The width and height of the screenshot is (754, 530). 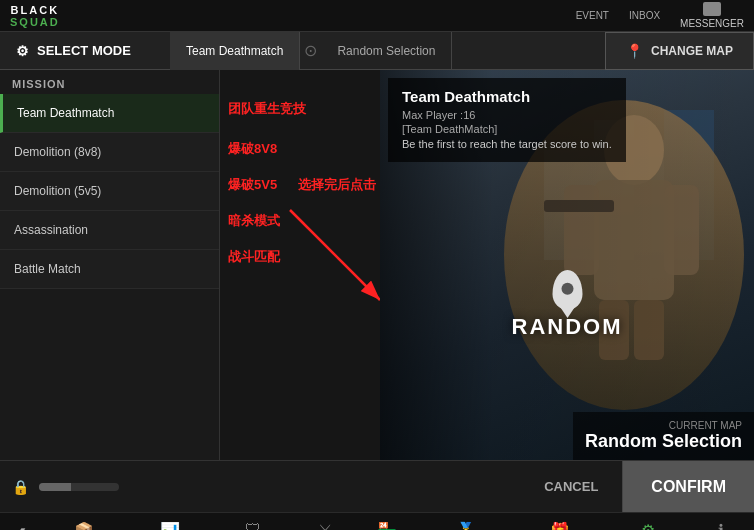 What do you see at coordinates (110, 152) in the screenshot?
I see `mission-item-demolition-8v8: Demolition (8v8)` at bounding box center [110, 152].